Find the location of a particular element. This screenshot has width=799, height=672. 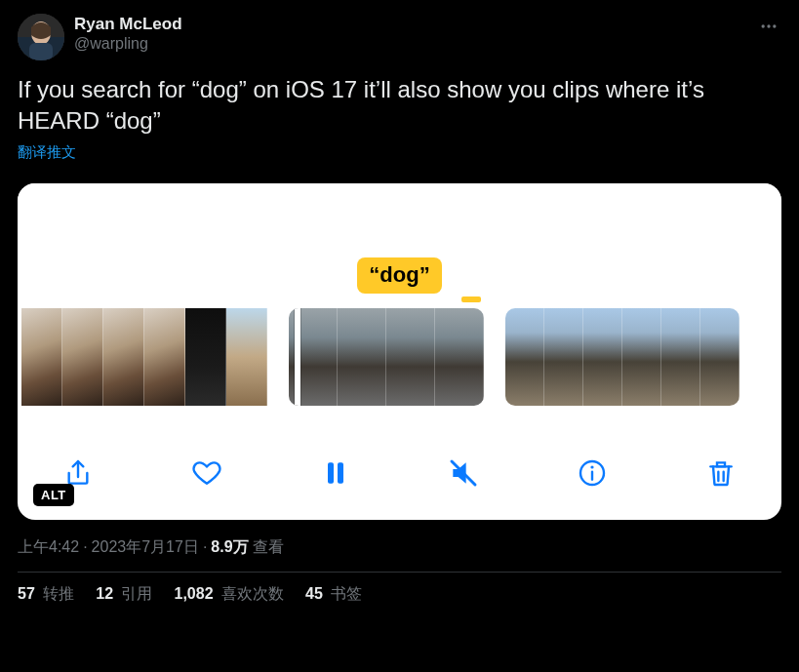

tweet-time: 上午4:42 is located at coordinates (49, 548).